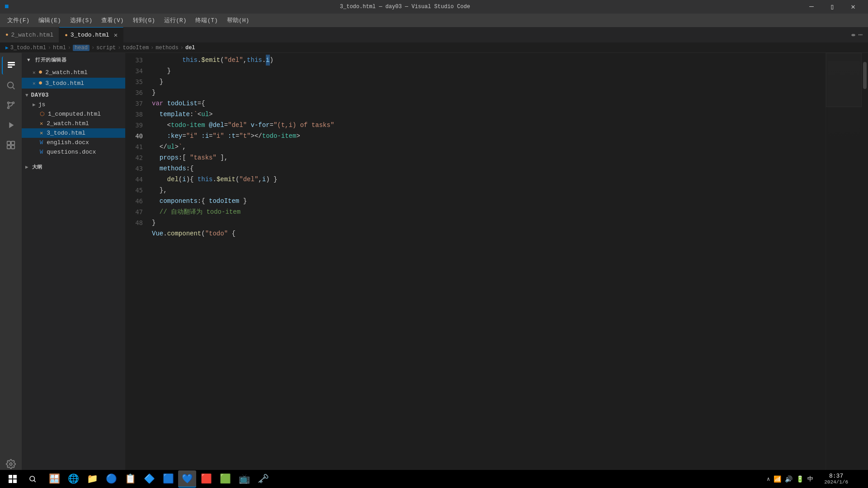 This screenshot has width=868, height=488. I want to click on windows-start-button, so click(13, 479).